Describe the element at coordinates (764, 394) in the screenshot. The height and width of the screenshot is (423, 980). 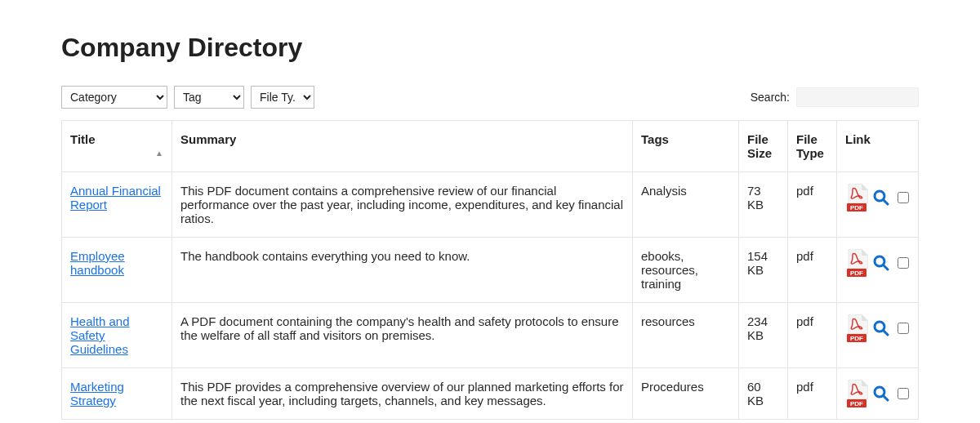
I see `document-filesize: 60 KB` at that location.